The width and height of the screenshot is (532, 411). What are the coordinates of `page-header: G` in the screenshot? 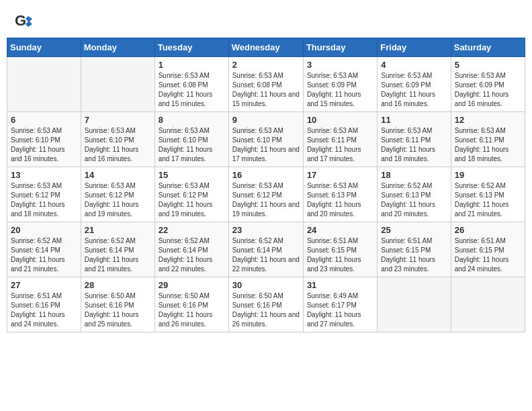 It's located at (266, 20).